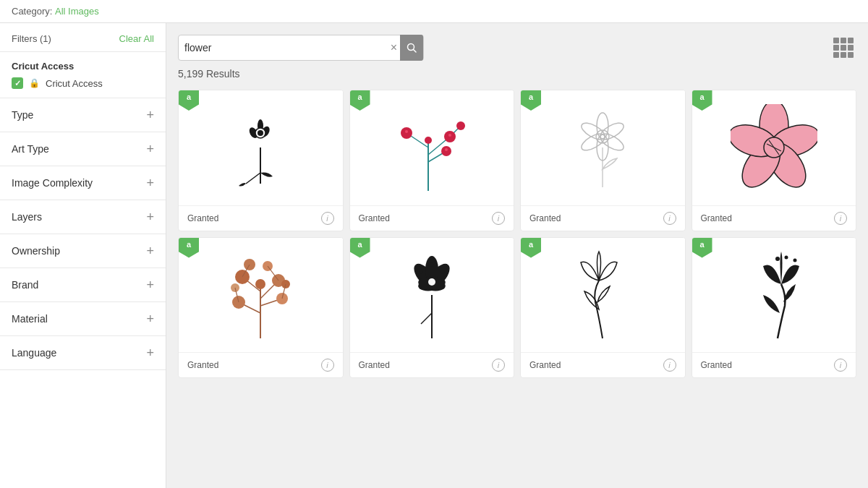  I want to click on filter-type: Type +, so click(82, 116).